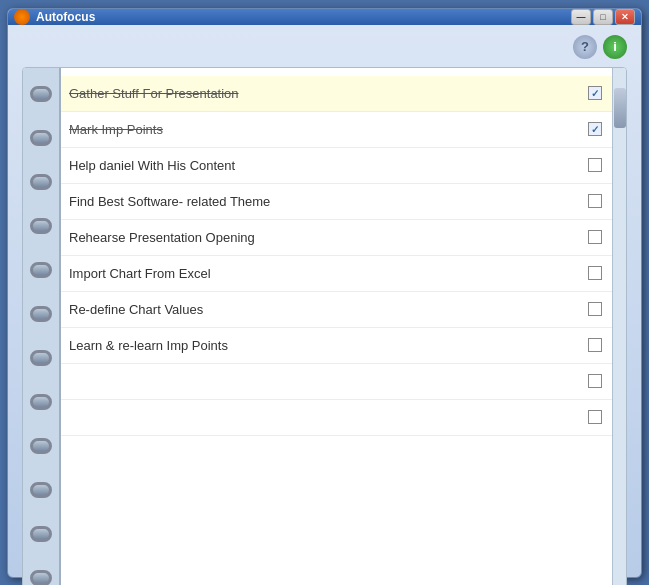  What do you see at coordinates (585, 47) in the screenshot?
I see `help-button: ?` at bounding box center [585, 47].